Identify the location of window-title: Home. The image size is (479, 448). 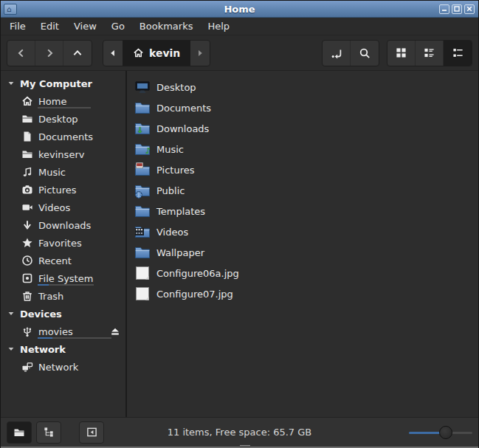
(239, 9).